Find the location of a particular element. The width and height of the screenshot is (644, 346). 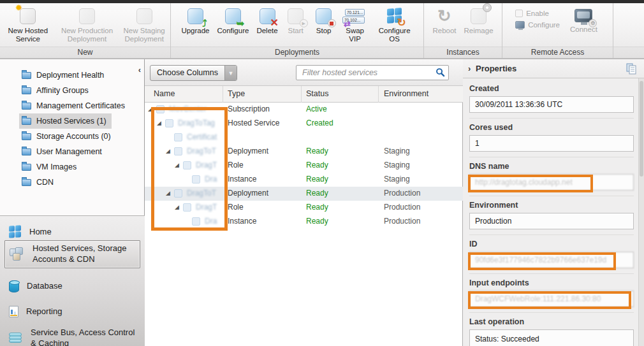

field-id: ID 90fd6e3f177946c7822b9766e637e19d is located at coordinates (552, 251).